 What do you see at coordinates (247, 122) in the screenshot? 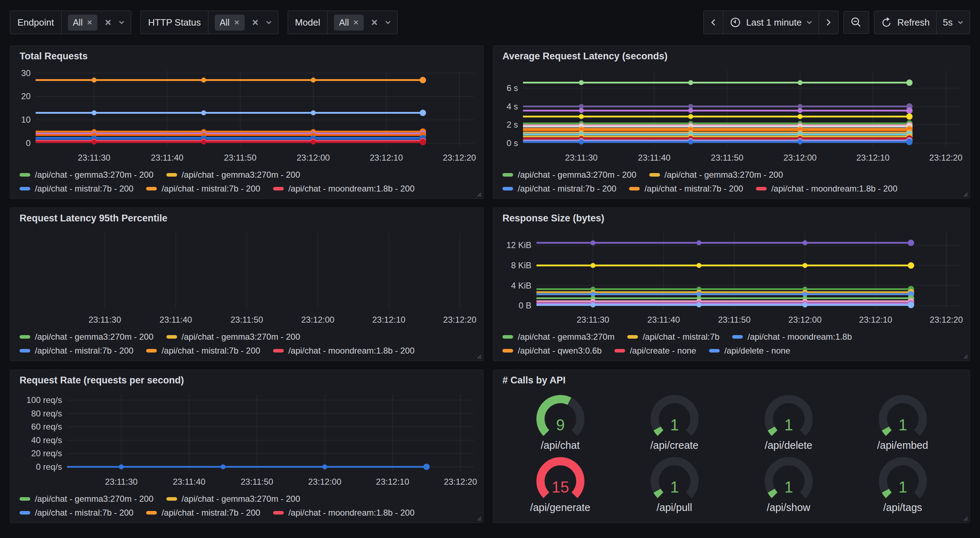
I see `panel-total-requests: Total Requests23:11:3023:11:4023:11:5023…` at bounding box center [247, 122].